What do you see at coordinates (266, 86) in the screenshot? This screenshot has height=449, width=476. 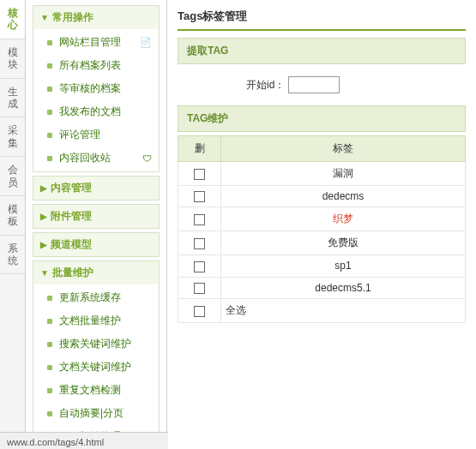 I see `start-id-label: 开始id：` at bounding box center [266, 86].